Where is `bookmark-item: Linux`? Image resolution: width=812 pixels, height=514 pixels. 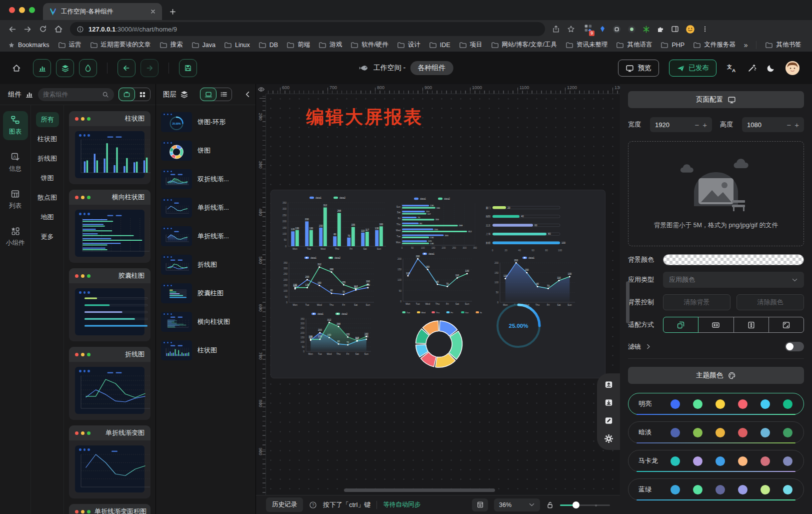 bookmark-item: Linux is located at coordinates (237, 45).